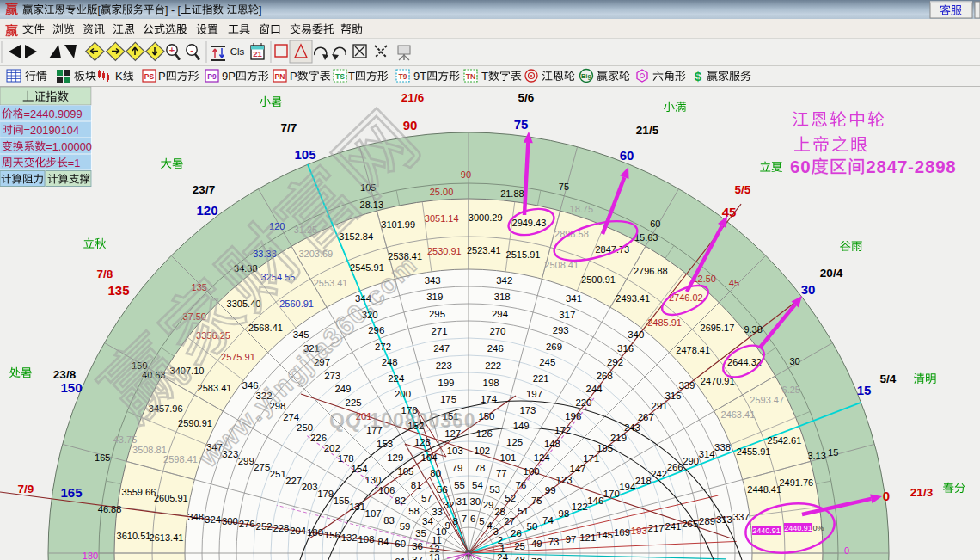 The height and width of the screenshot is (560, 980). I want to click on svg-text: 2500.91, so click(598, 280).